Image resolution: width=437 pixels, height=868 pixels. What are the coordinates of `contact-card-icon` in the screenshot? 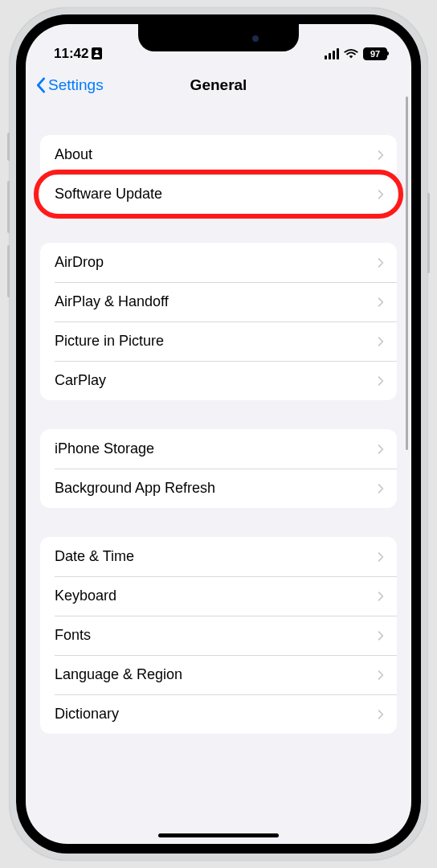 It's located at (96, 53).